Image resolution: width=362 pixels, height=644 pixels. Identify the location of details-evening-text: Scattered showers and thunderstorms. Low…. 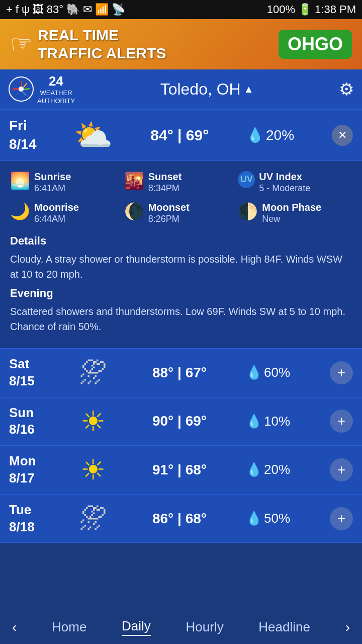
(181, 319).